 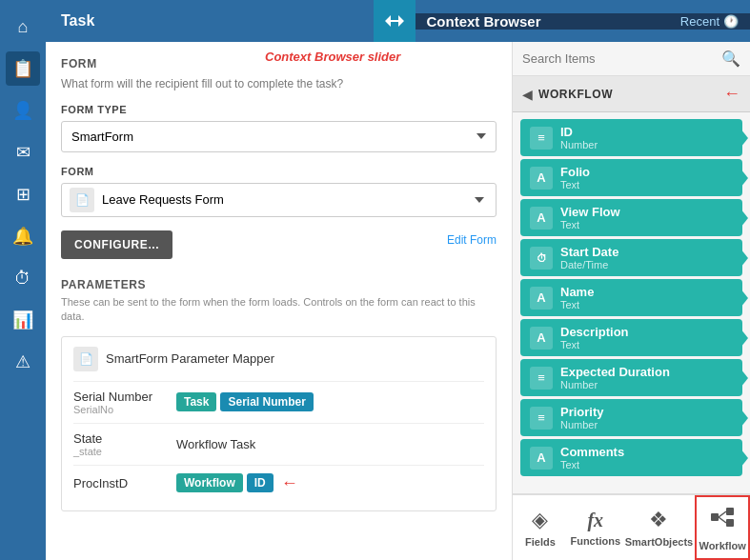 What do you see at coordinates (631, 257) in the screenshot?
I see `context-item-startdate: ⏱ Start Date Date/Time` at bounding box center [631, 257].